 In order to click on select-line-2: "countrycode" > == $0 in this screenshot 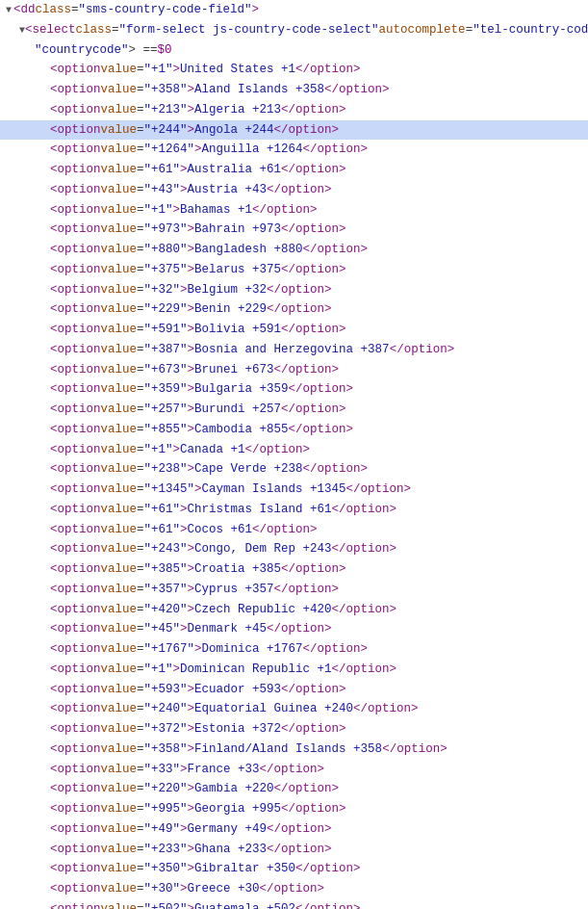, I will do `click(294, 50)`.